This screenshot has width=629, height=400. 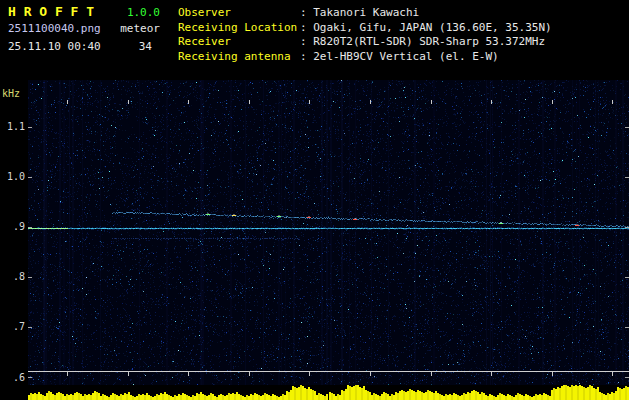 I want to click on info-label-antenna: Receiving antenna, so click(x=239, y=58).